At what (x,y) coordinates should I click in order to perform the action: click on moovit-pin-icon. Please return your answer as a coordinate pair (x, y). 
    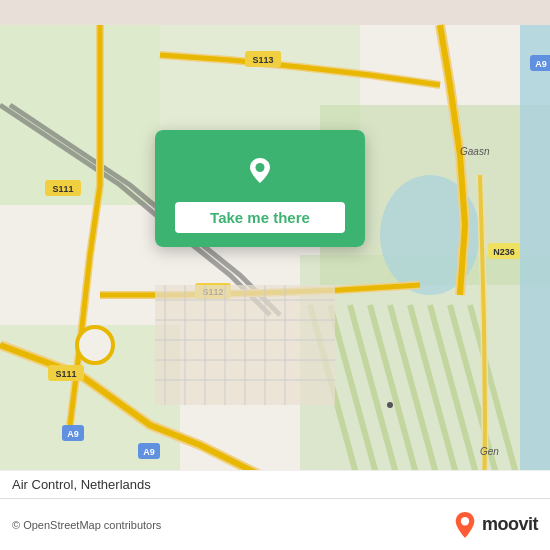
    Looking at the image, I should click on (465, 525).